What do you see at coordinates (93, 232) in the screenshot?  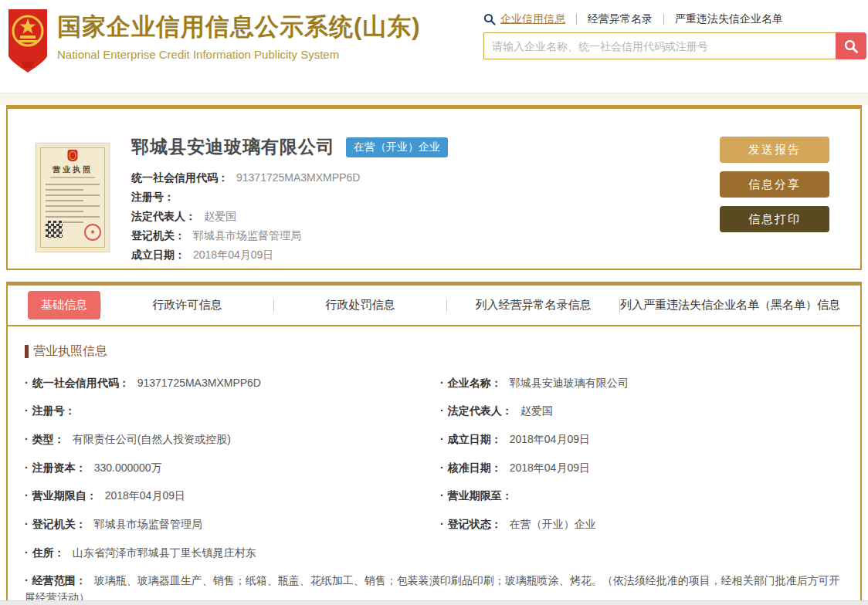 I see `license-red-seal-icon` at bounding box center [93, 232].